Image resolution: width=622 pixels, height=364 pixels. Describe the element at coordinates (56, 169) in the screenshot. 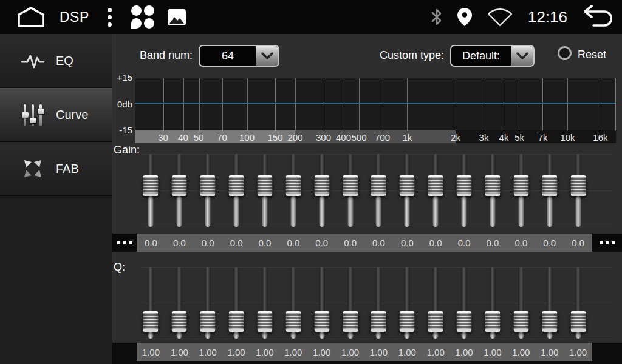

I see `sidebar-item-fab: FAB` at that location.